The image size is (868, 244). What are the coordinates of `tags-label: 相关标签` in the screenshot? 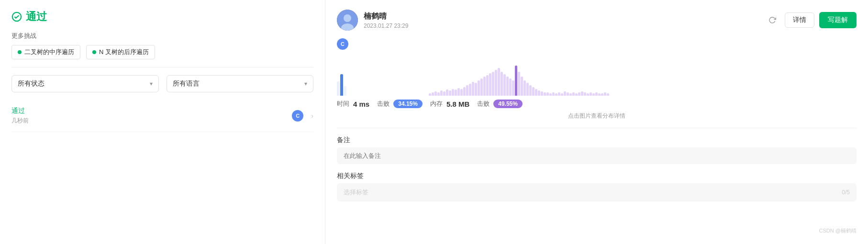 It's located at (597, 176).